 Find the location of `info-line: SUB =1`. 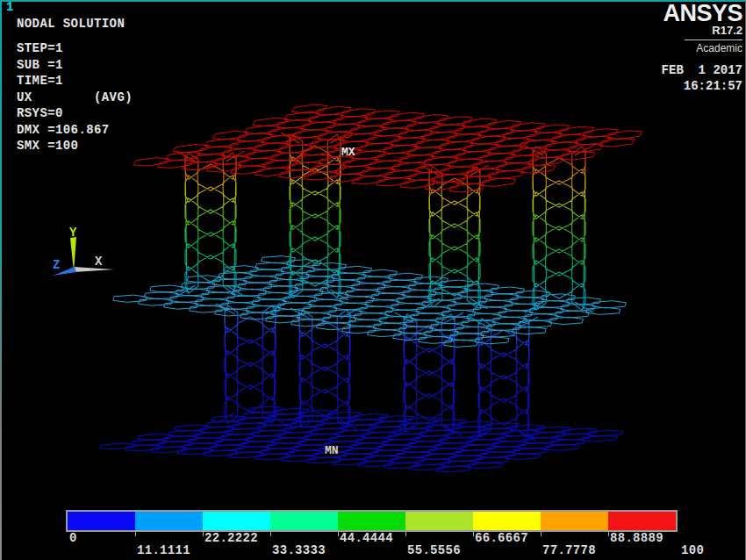

info-line: SUB =1 is located at coordinates (75, 65).